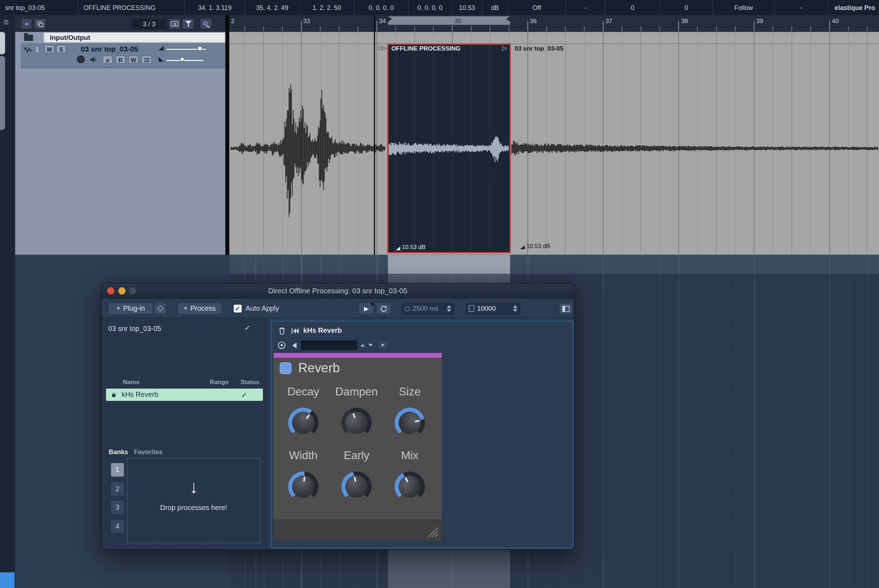 The image size is (879, 588). What do you see at coordinates (215, 8) in the screenshot?
I see `topbar-position: 34. 1. 3.119` at bounding box center [215, 8].